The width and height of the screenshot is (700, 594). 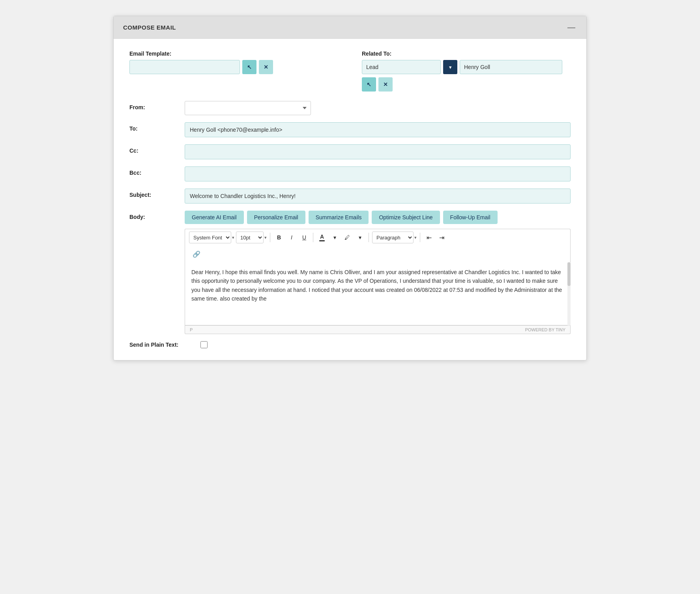 I want to click on outdent-button: ⇤, so click(x=429, y=237).